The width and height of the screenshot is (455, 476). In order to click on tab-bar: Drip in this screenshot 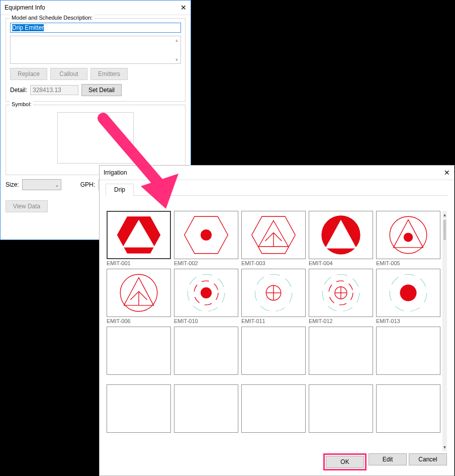, I will do `click(277, 189)`.